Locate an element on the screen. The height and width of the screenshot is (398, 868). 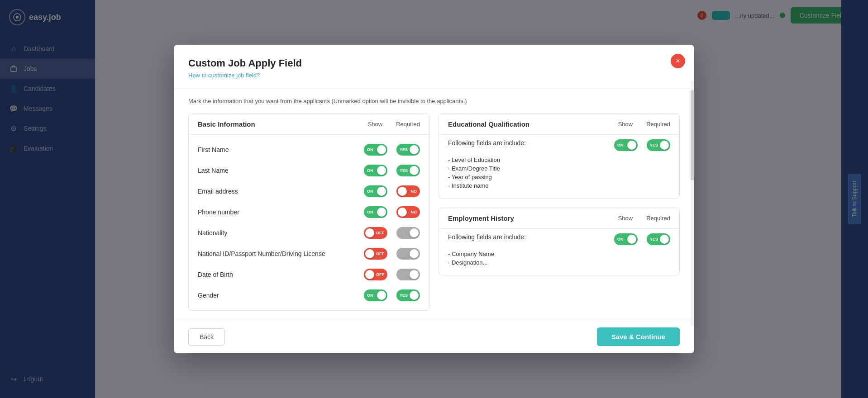
edu-field-2: - Exam/Degree Title is located at coordinates (559, 168).